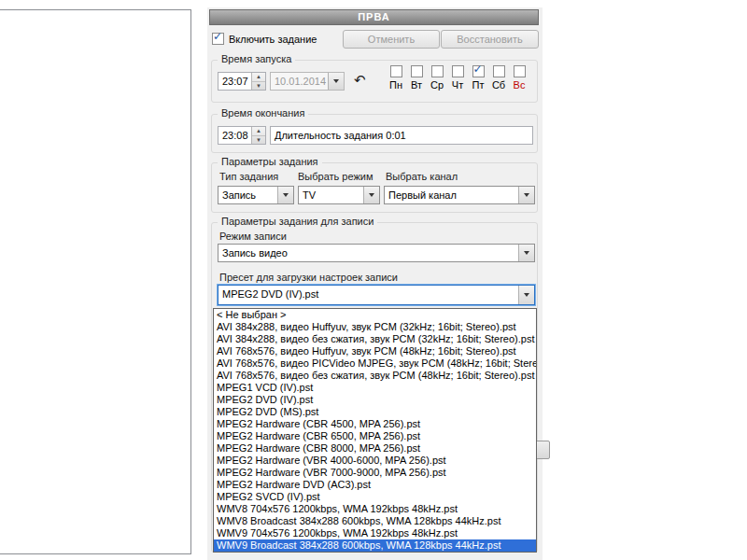  I want to click on undo-icon: ↶, so click(360, 80).